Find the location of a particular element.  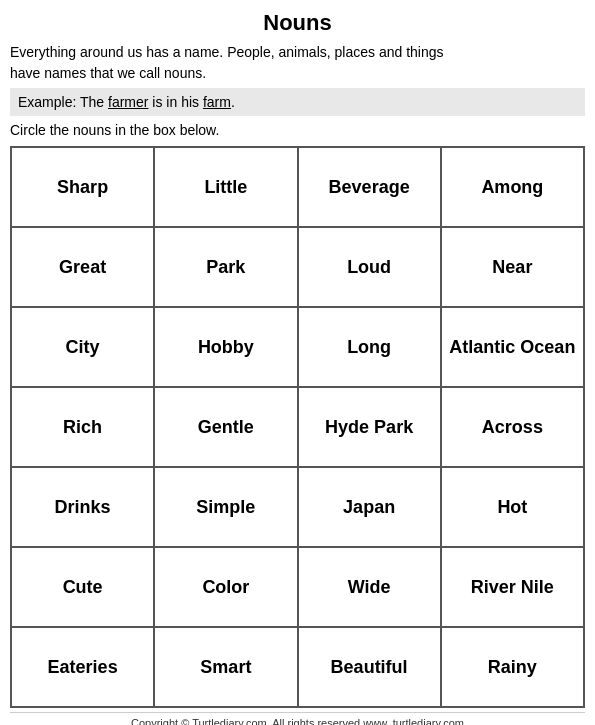

table-cell: Hot is located at coordinates (512, 507).